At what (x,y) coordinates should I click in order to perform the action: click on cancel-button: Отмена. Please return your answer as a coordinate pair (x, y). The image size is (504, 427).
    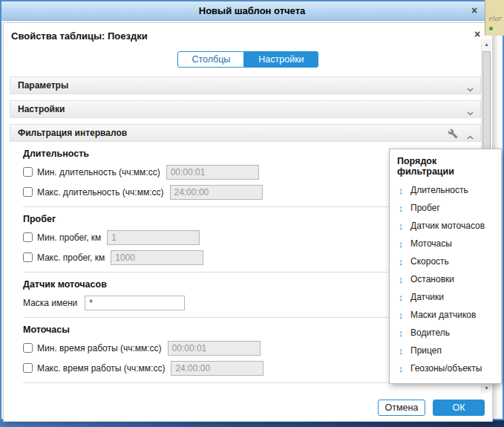
    Looking at the image, I should click on (402, 408).